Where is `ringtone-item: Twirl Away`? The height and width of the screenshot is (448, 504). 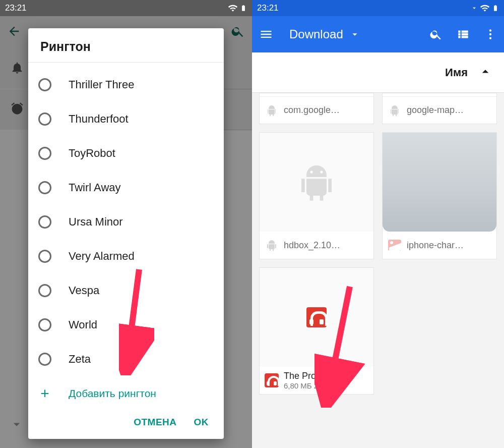
ringtone-item: Twirl Away is located at coordinates (126, 188).